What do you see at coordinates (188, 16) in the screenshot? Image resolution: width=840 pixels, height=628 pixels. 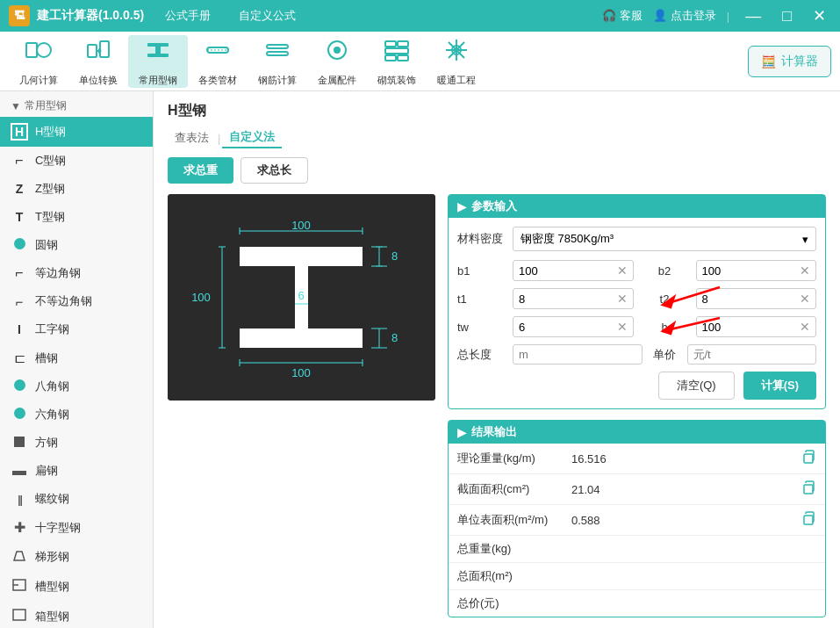 I see `menu-formula: 公式手册` at bounding box center [188, 16].